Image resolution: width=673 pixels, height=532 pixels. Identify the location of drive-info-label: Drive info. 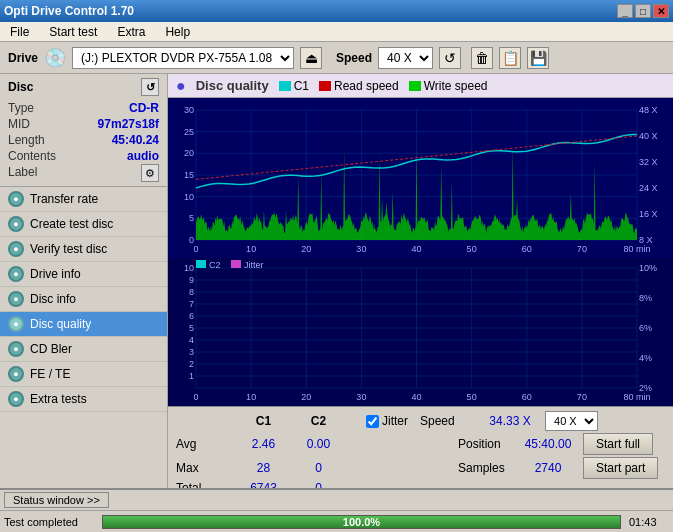
(56, 274).